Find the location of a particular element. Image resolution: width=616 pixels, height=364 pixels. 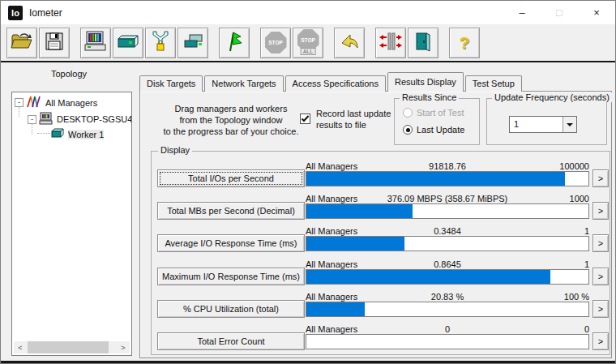

start-group is located at coordinates (234, 43).